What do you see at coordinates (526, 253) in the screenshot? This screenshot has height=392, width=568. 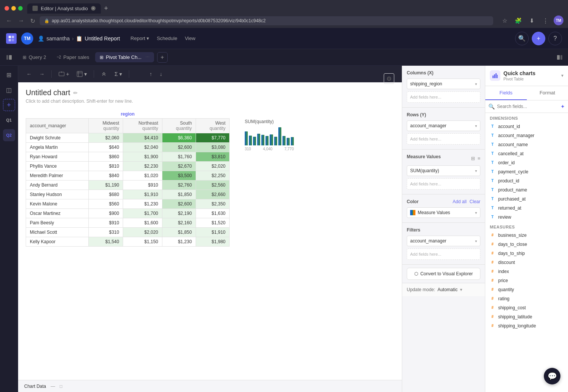 I see `field-days-to-ship: # days_to_ship` at bounding box center [526, 253].